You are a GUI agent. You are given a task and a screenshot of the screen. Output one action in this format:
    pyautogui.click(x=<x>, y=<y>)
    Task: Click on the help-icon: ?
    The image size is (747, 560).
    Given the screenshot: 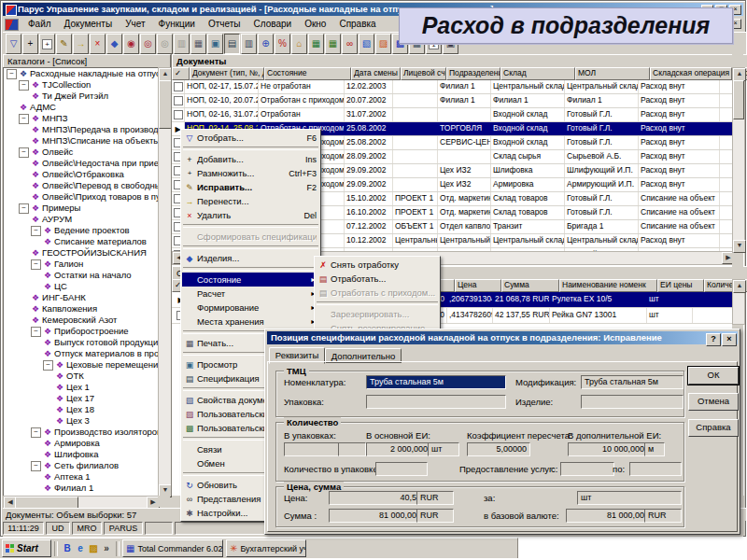 What is the action you would take?
    pyautogui.click(x=713, y=340)
    